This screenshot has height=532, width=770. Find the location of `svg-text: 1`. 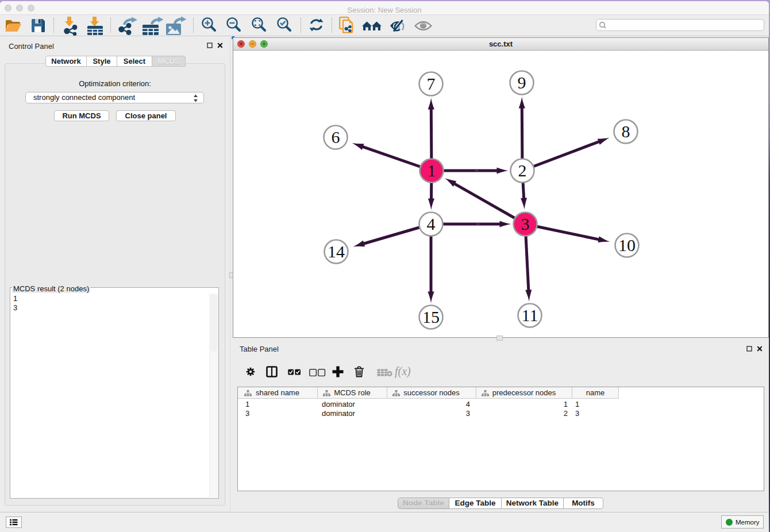

svg-text: 1 is located at coordinates (432, 170).